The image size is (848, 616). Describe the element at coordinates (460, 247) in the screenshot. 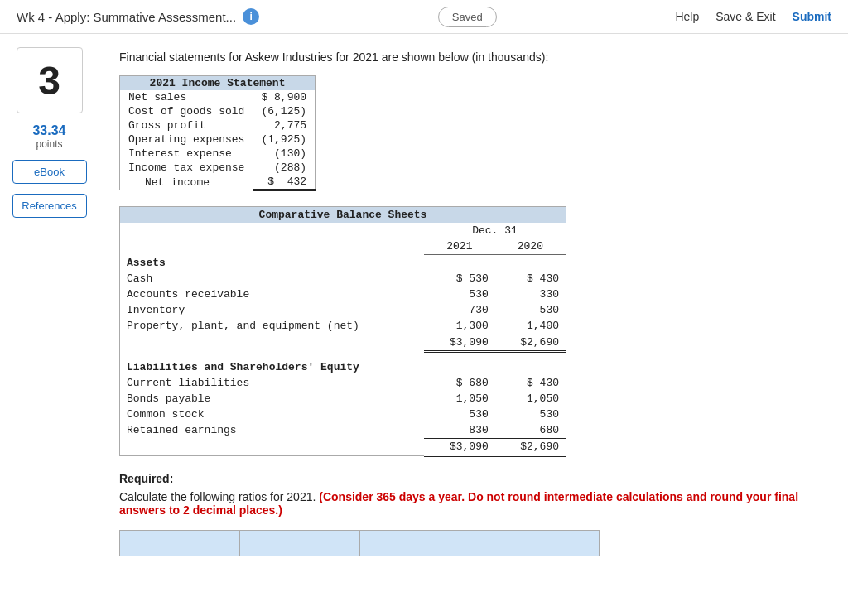

I see `bs-year-2021: 2021` at that location.